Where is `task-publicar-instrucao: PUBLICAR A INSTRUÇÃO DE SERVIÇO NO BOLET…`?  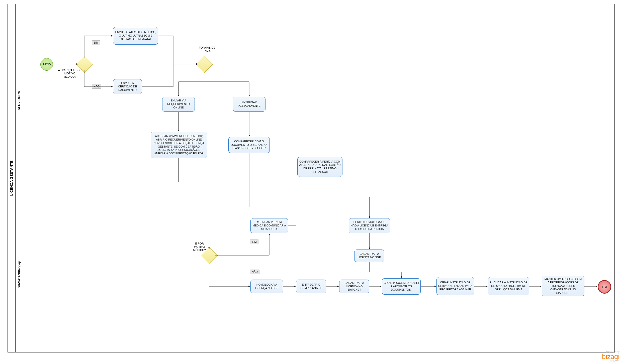
task-publicar-instrucao: PUBLICAR A INSTRUÇÃO DE SERVIÇO NO BOLET… is located at coordinates (508, 286).